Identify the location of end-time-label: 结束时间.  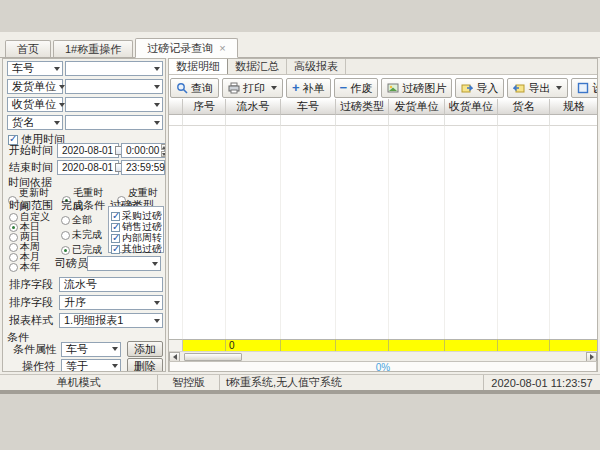
(33, 168).